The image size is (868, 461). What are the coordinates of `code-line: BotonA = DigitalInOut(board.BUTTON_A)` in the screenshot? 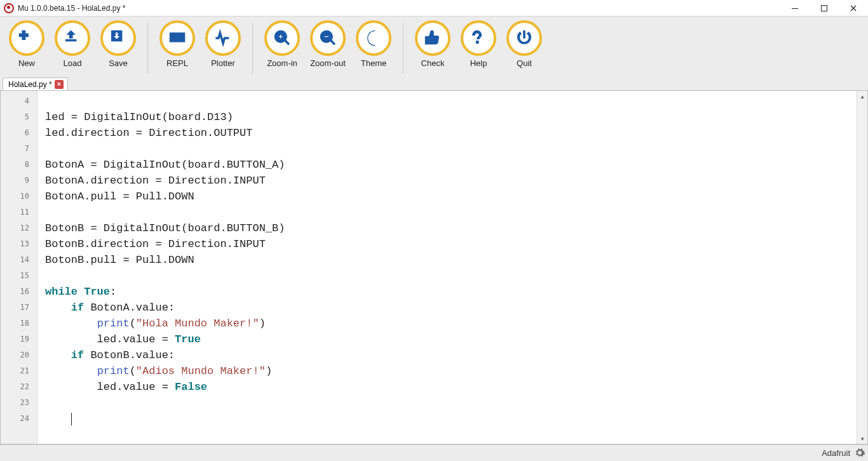 It's located at (456, 165).